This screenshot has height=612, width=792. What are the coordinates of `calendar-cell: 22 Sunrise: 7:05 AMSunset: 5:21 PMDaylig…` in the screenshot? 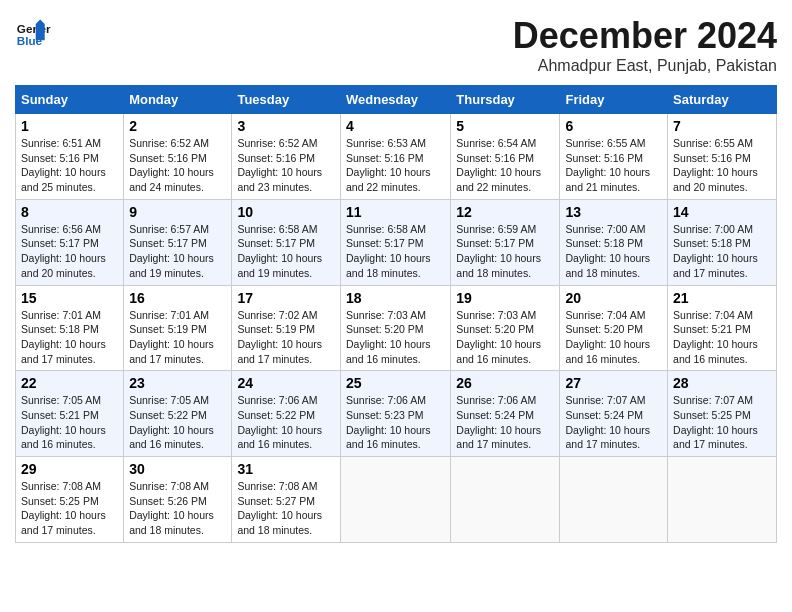 It's located at (70, 414).